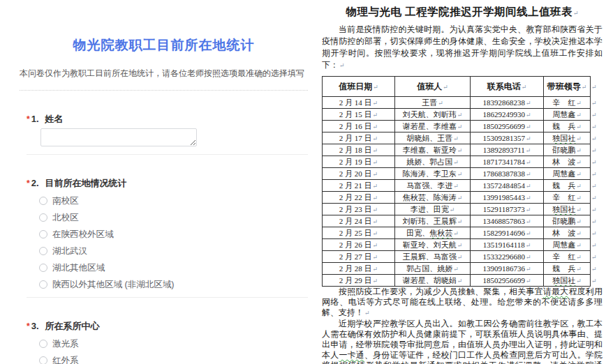 The height and width of the screenshot is (364, 606). Describe the element at coordinates (359, 280) in the screenshot. I see `duty-date-cell: 2 月 29 日↵` at that location.